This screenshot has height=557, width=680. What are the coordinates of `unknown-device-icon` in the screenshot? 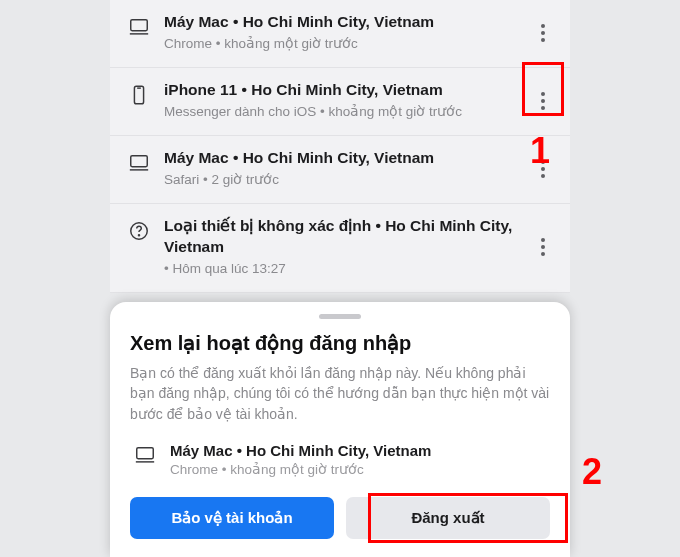 It's located at (139, 229).